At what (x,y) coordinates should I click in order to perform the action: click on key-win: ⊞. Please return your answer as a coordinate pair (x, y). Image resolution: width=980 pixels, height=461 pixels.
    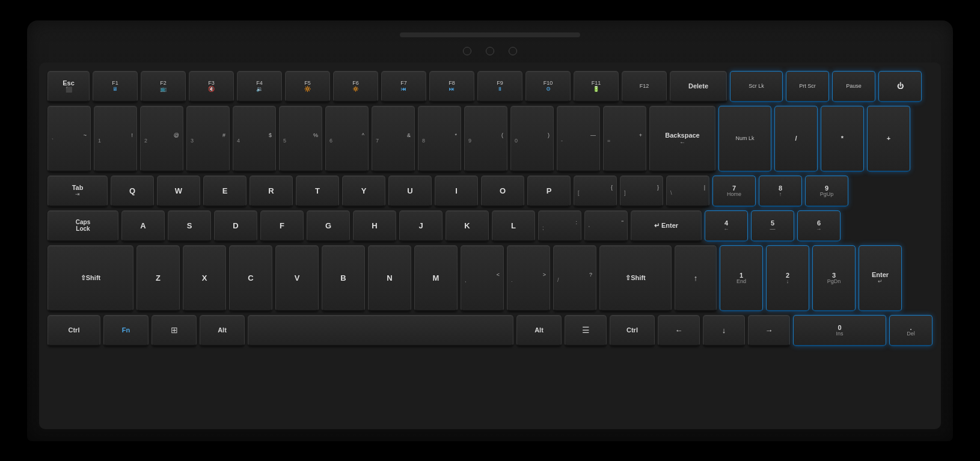
    Looking at the image, I should click on (174, 331).